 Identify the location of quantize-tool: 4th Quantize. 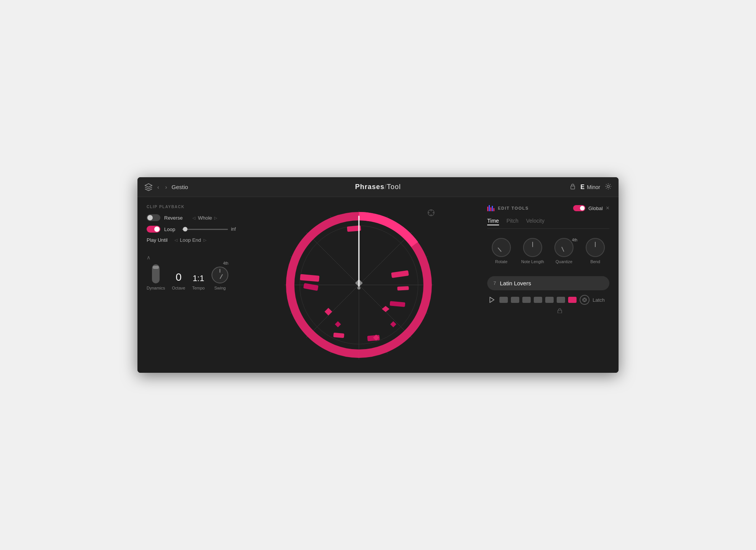
(564, 251).